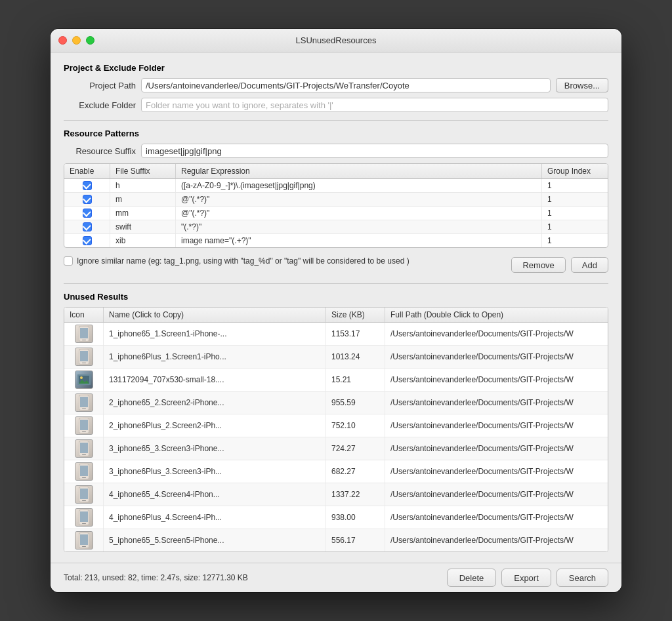  What do you see at coordinates (84, 315) in the screenshot?
I see `th-icon: Icon` at bounding box center [84, 315].